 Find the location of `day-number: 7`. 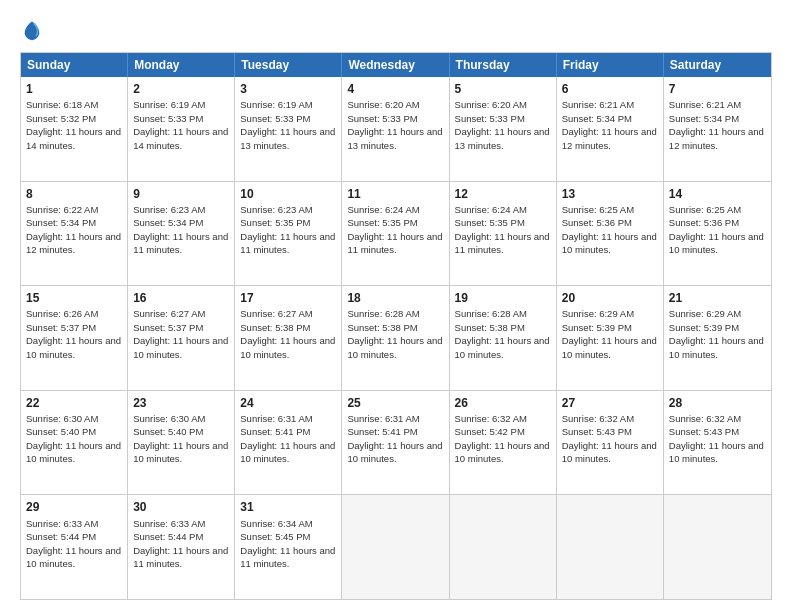

day-number: 7 is located at coordinates (718, 89).